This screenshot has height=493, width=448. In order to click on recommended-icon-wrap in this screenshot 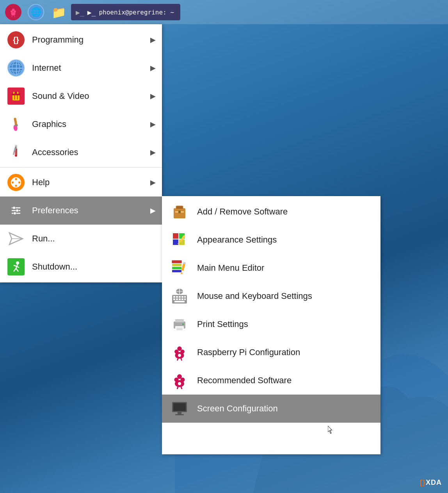, I will do `click(180, 380)`.